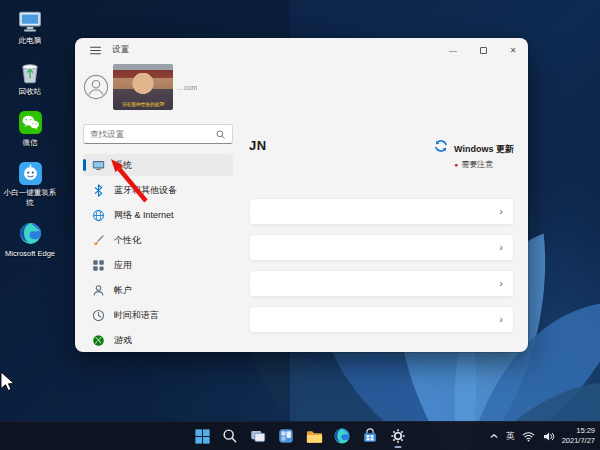  Describe the element at coordinates (123, 166) in the screenshot. I see `nav-item-label: 系统` at that location.